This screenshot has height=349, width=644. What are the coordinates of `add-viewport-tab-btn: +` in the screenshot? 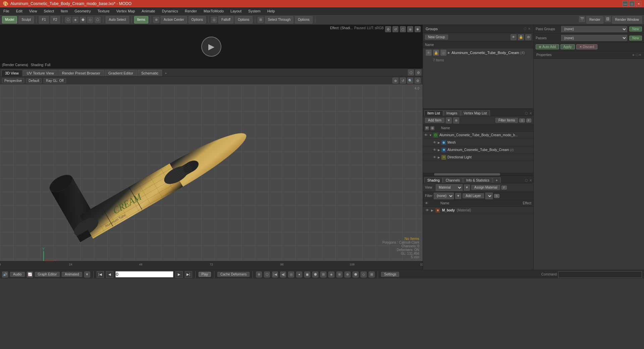 It's located at (166, 73).